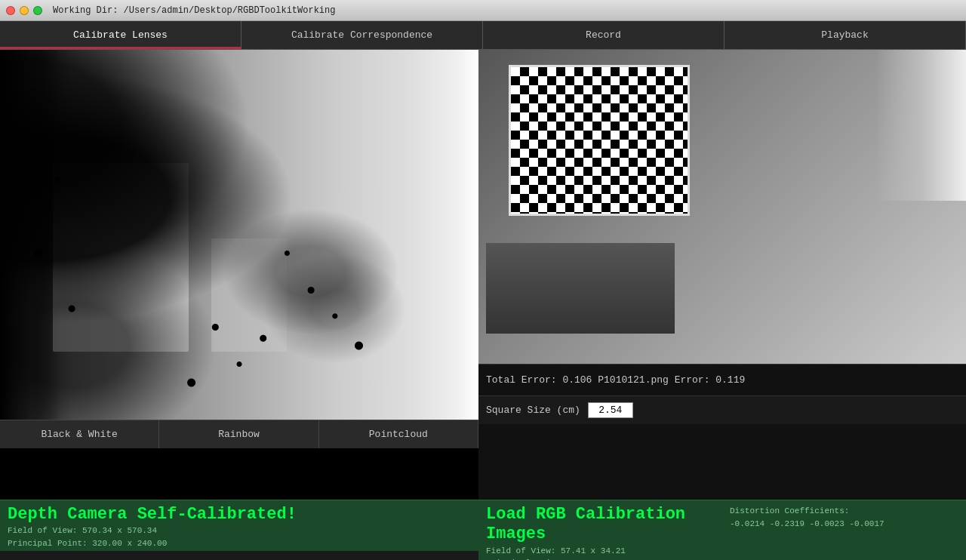 The width and height of the screenshot is (966, 560). What do you see at coordinates (483, 11) in the screenshot?
I see `titlebar: Working Dir: /Users/admin/Desktop/RGBDTo…` at bounding box center [483, 11].